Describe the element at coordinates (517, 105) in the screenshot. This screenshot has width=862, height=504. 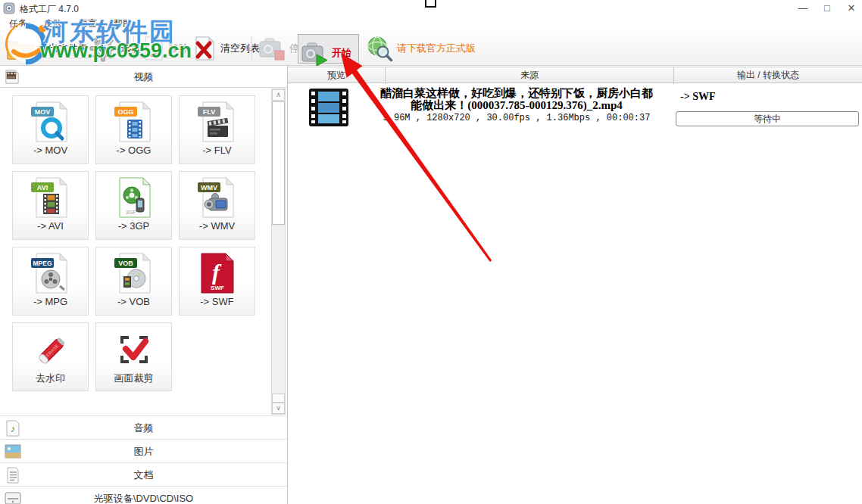
I see `source-file-title-line2: 能做出来！(000037.785-000129.376)_2.mp4` at that location.